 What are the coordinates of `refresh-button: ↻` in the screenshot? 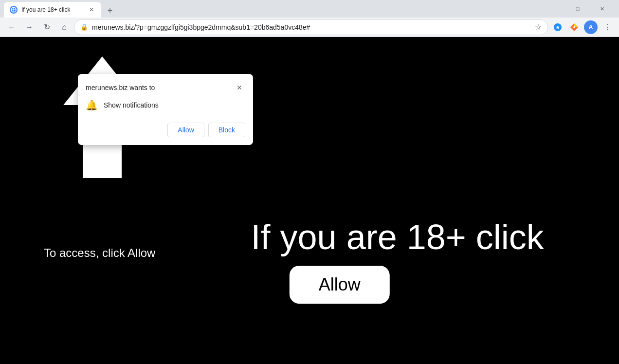 It's located at (47, 27).